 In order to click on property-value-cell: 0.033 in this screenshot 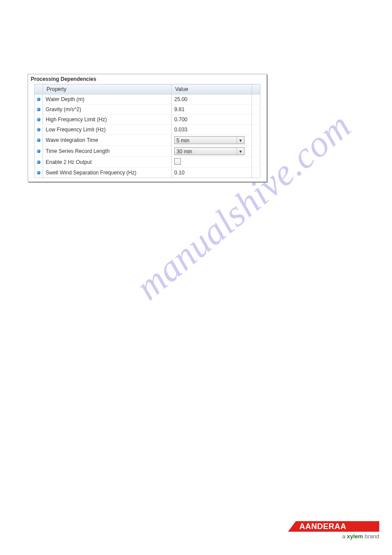, I will do `click(212, 130)`.